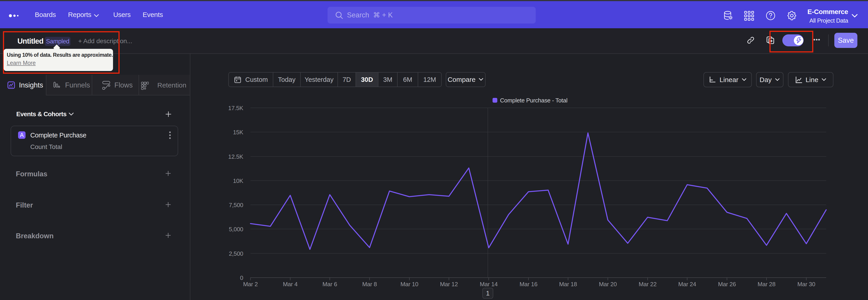 The height and width of the screenshot is (300, 868). Describe the element at coordinates (528, 284) in the screenshot. I see `svg-text: Mar 16` at that location.